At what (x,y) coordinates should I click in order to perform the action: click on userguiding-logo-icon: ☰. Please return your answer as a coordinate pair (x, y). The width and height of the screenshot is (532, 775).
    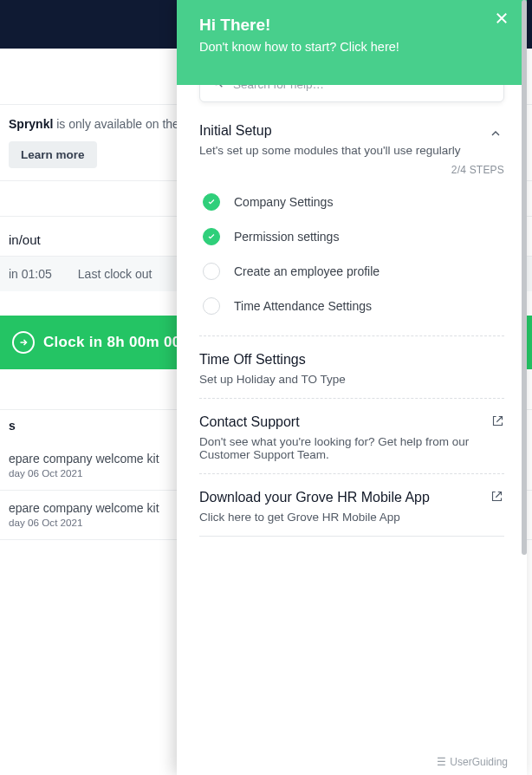
    Looking at the image, I should click on (442, 762).